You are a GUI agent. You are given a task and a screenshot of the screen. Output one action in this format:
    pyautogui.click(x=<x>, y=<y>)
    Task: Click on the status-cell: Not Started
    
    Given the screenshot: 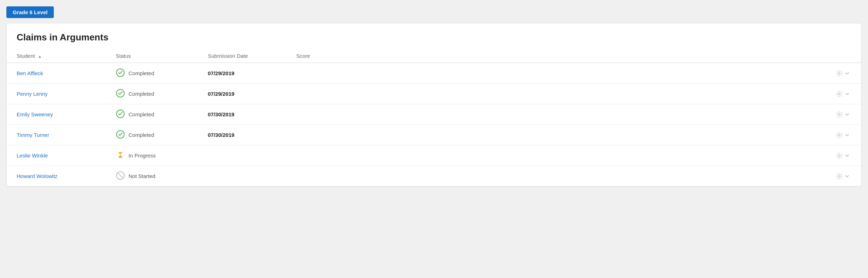 What is the action you would take?
    pyautogui.click(x=152, y=176)
    